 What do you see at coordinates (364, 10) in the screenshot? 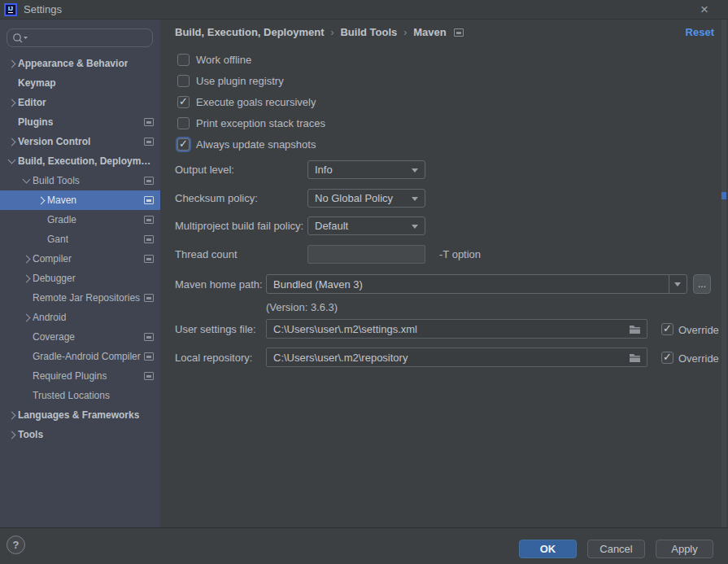
I see `title-bar: IJ Settings ×` at bounding box center [364, 10].